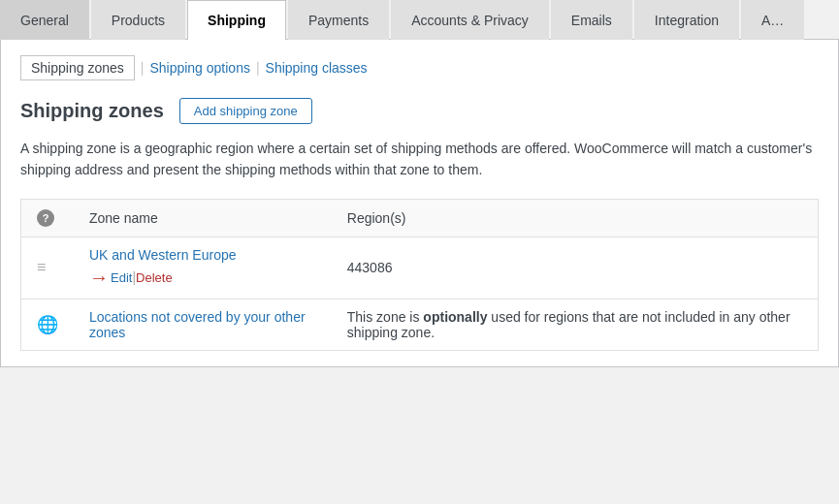  Describe the element at coordinates (138, 19) in the screenshot. I see `tab-products: Products` at that location.